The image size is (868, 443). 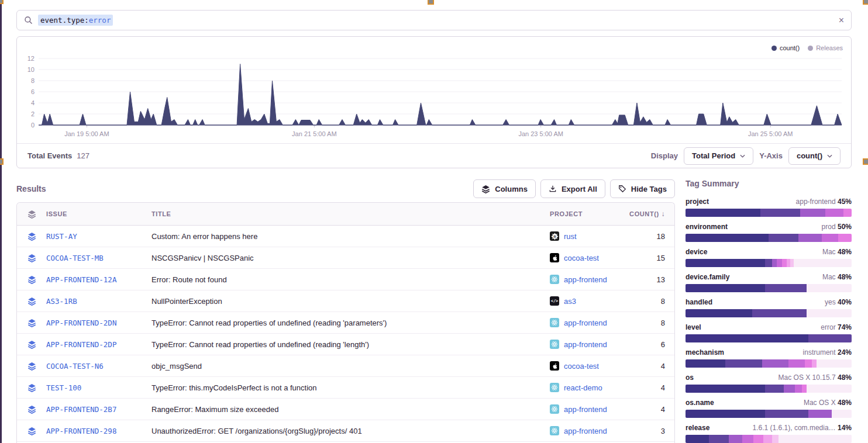 I want to click on issue-link: APP-FRONTEND-2DN, so click(x=99, y=323).